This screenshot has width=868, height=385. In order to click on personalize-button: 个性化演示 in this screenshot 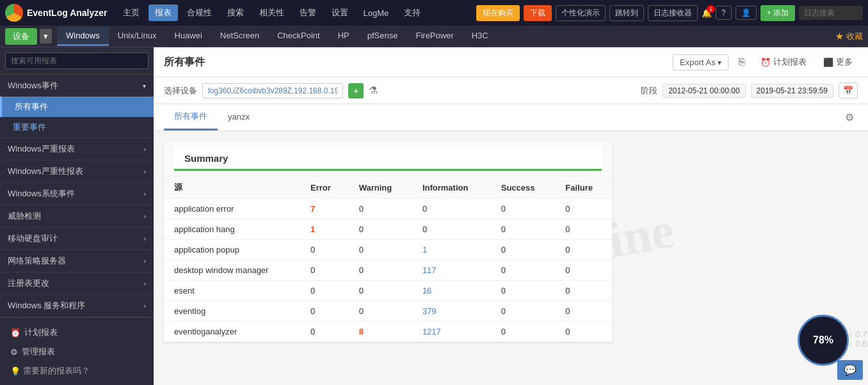, I will do `click(581, 13)`.